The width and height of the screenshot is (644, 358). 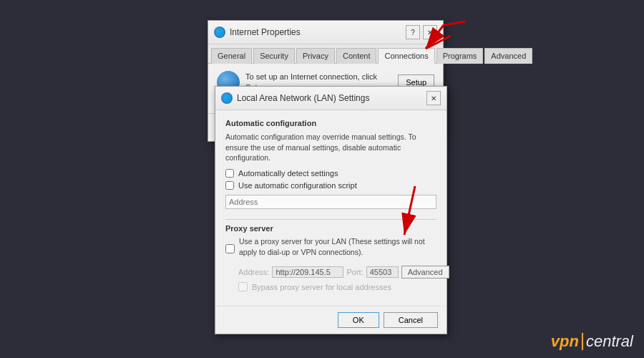 I want to click on advanced-button: Advanced, so click(x=425, y=272).